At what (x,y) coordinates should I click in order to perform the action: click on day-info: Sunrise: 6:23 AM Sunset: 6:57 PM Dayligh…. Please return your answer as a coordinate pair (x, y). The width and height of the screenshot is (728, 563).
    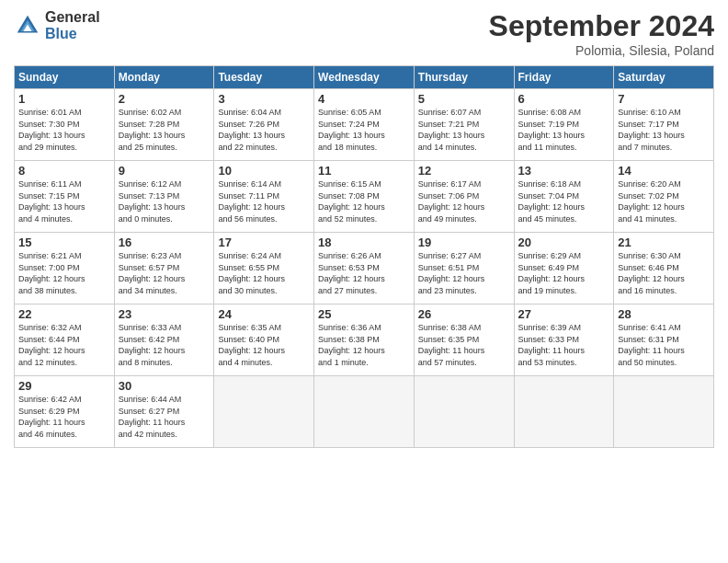
    Looking at the image, I should click on (165, 273).